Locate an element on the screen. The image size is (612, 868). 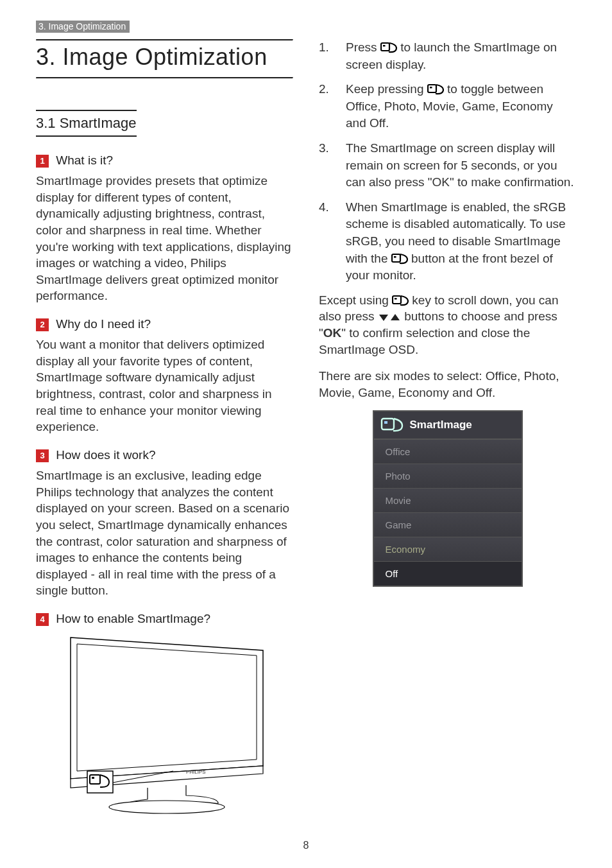
modes-text: There are six modes to select: Office, P… is located at coordinates (448, 384).